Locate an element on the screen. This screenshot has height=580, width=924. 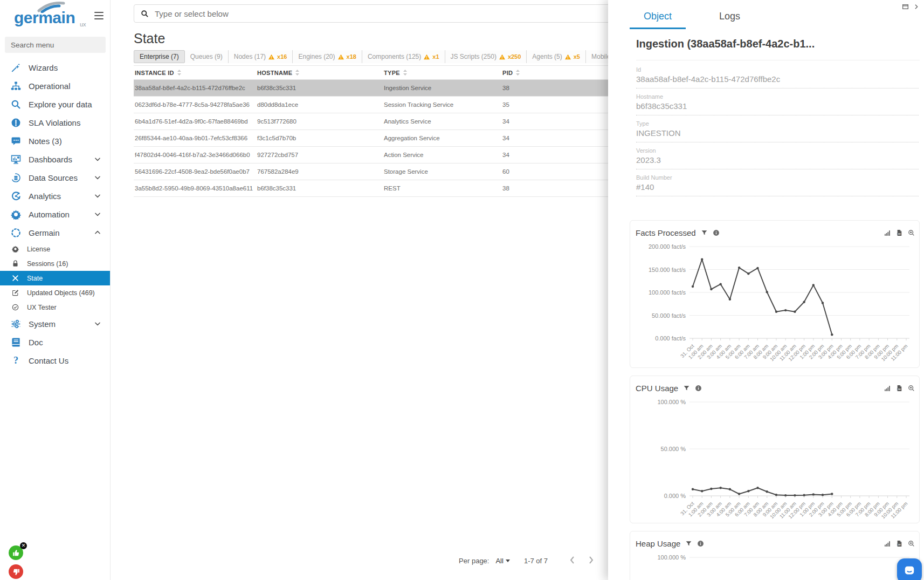
sidebar-subitem-license: License is located at coordinates (55, 249).